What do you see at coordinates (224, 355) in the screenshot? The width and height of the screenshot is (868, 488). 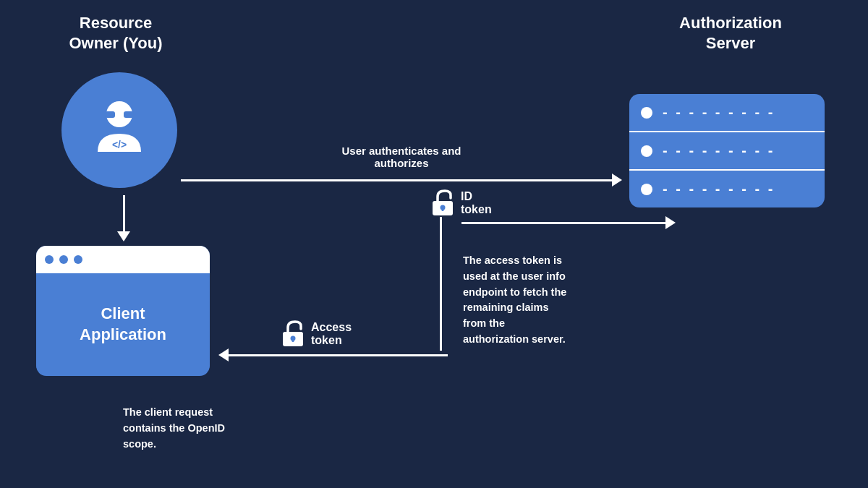 I see `big-l-arrow-head` at bounding box center [224, 355].